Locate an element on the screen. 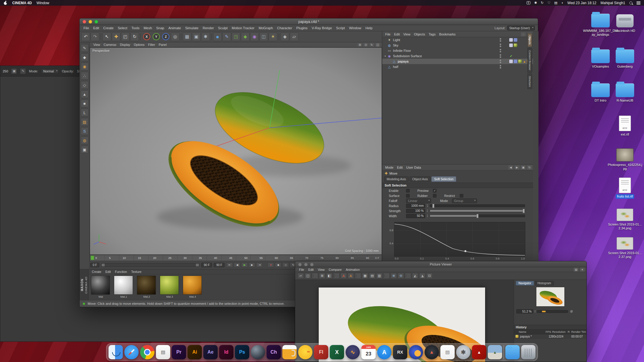  y-axis-lock: Y is located at coordinates (156, 37).